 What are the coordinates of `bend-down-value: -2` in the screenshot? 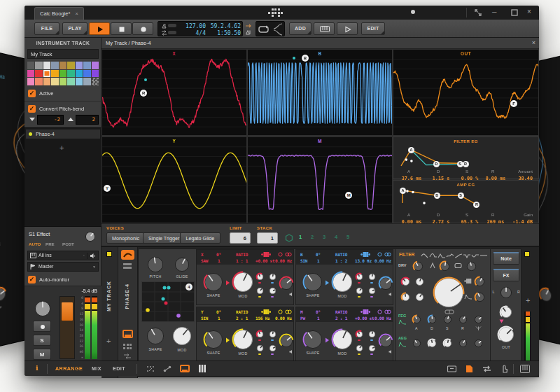 It's located at (50, 120).